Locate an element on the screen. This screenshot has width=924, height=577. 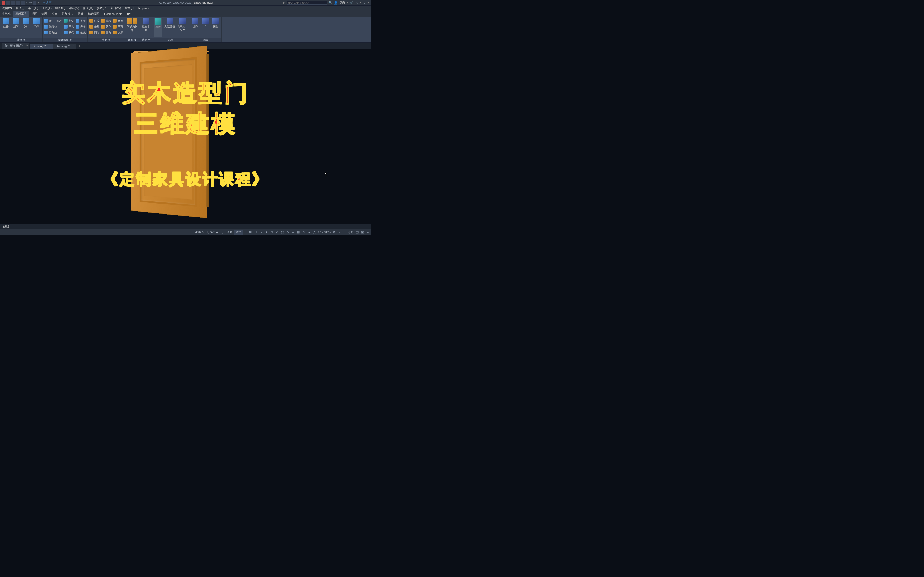
transp-icon: ▦ is located at coordinates (299, 232).